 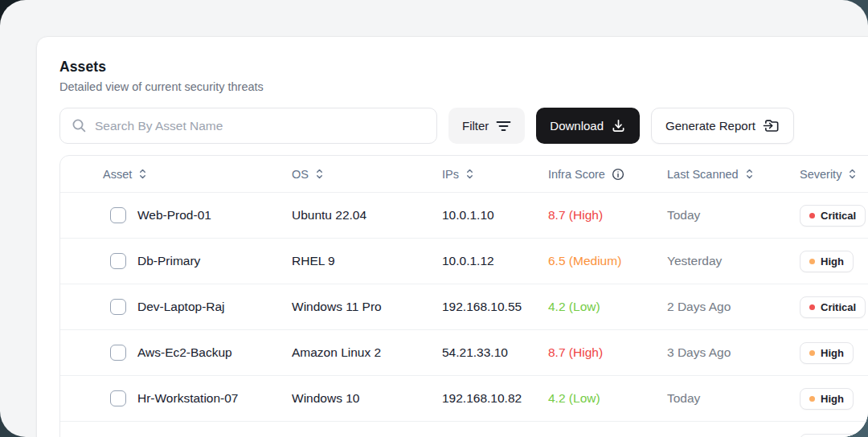 What do you see at coordinates (619, 125) in the screenshot?
I see `download-tray-icon` at bounding box center [619, 125].